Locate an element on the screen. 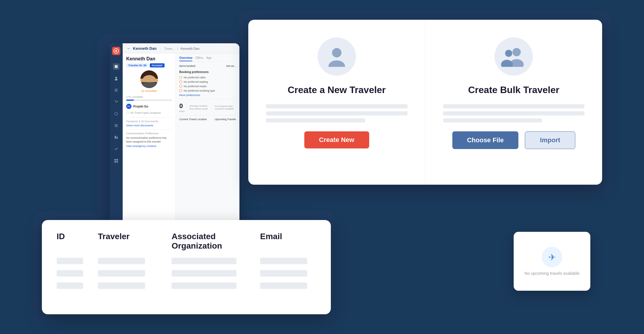 This screenshot has height=334, width=644. stats-row: 0 Days Average booking time before trave… is located at coordinates (208, 108).